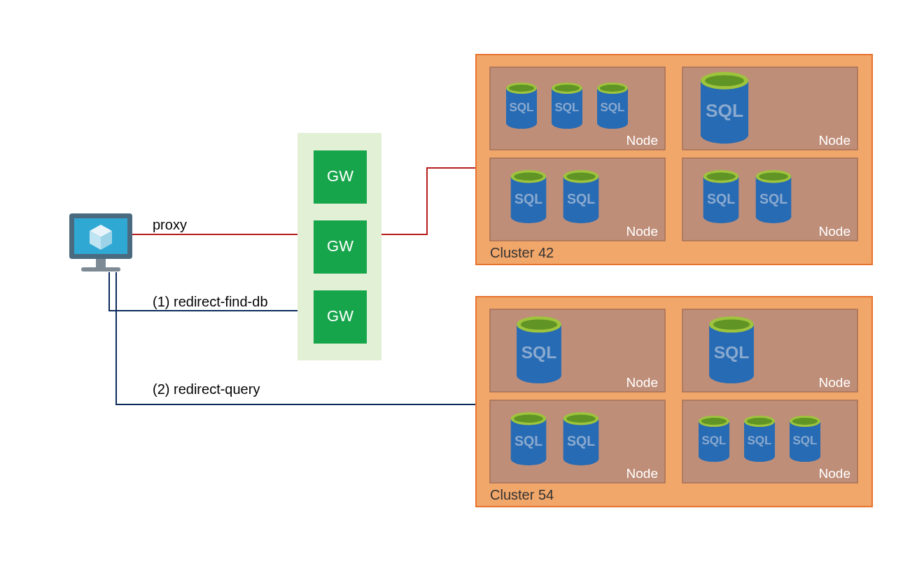  What do you see at coordinates (169, 225) in the screenshot?
I see `proxy-label: proxy` at bounding box center [169, 225].